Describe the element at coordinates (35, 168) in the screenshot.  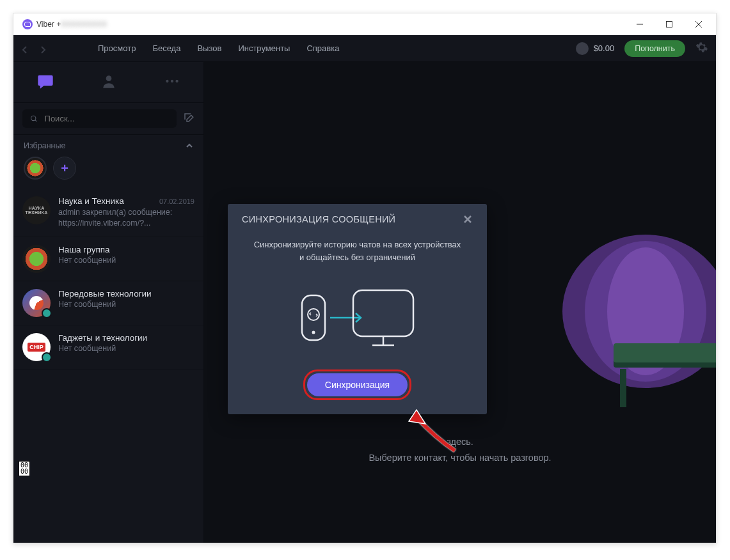
I see `favorite-contact` at that location.